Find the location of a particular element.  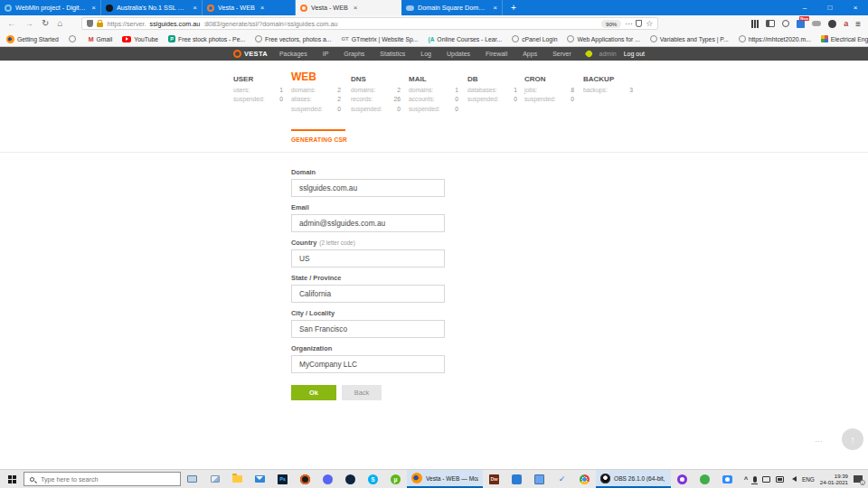

refresh-icon: ↻ is located at coordinates (45, 23).